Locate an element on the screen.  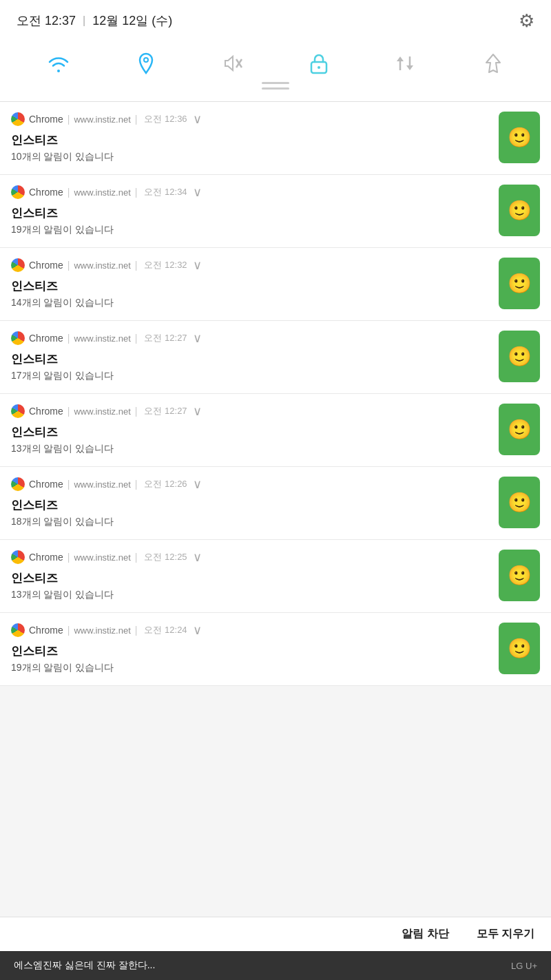
notif-time: 오전 12:27 is located at coordinates (165, 411).